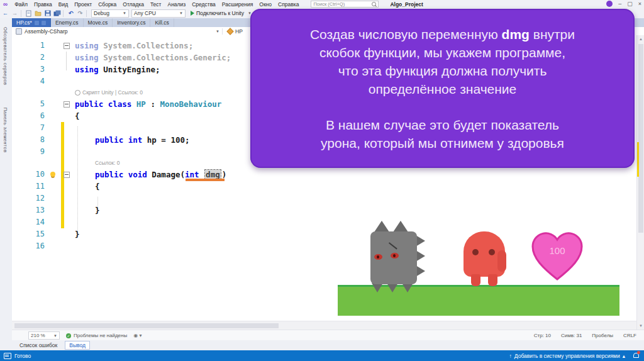  What do you see at coordinates (107, 4) in the screenshot?
I see `menu-item-сборка: Сборка` at bounding box center [107, 4].